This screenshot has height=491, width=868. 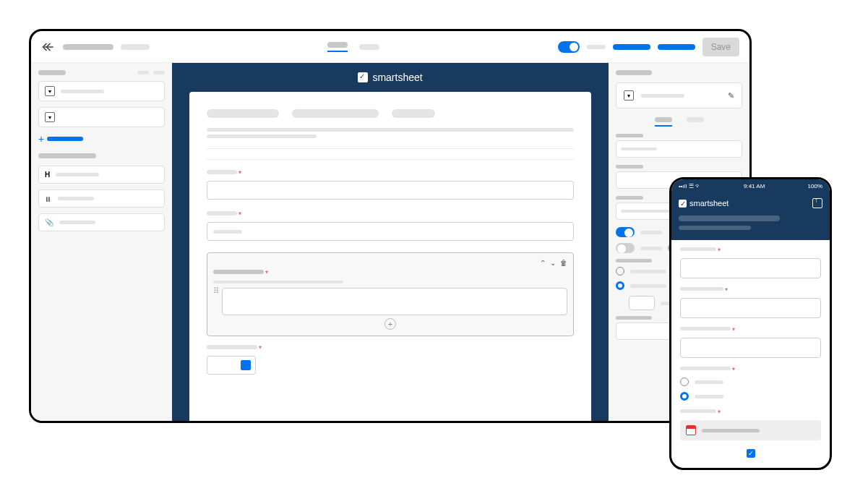 What do you see at coordinates (390, 174) in the screenshot?
I see `field-1-label: *` at bounding box center [390, 174].